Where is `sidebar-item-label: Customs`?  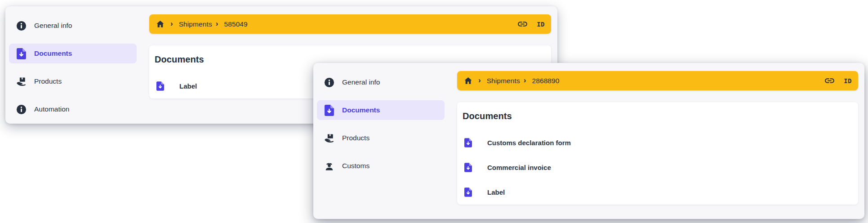 sidebar-item-label: Customs is located at coordinates (356, 166).